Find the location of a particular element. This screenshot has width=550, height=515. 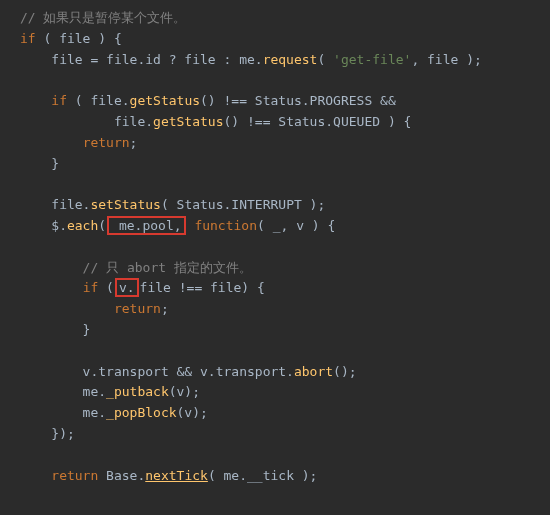

code-line: me._putback(v); is located at coordinates (285, 392).